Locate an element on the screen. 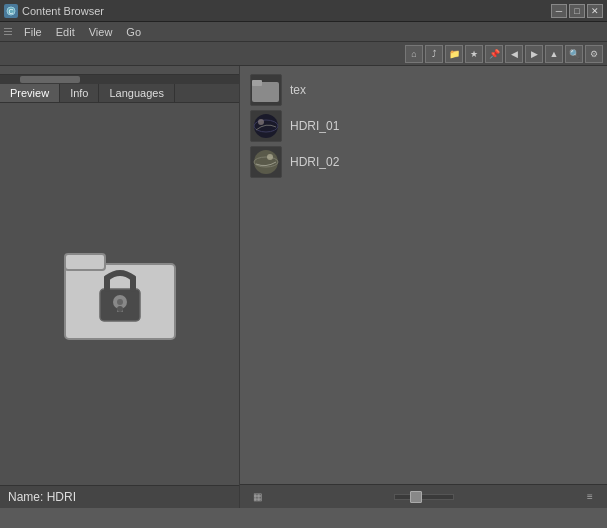  toolbar-updir: ▲ is located at coordinates (554, 54).